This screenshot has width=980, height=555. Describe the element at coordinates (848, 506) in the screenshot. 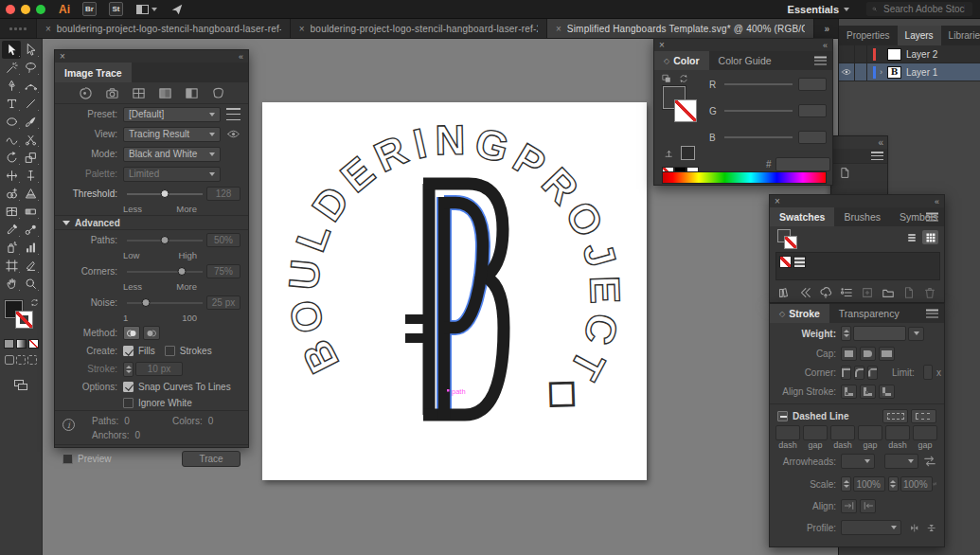

I see `align-arrow-tip-button` at that location.